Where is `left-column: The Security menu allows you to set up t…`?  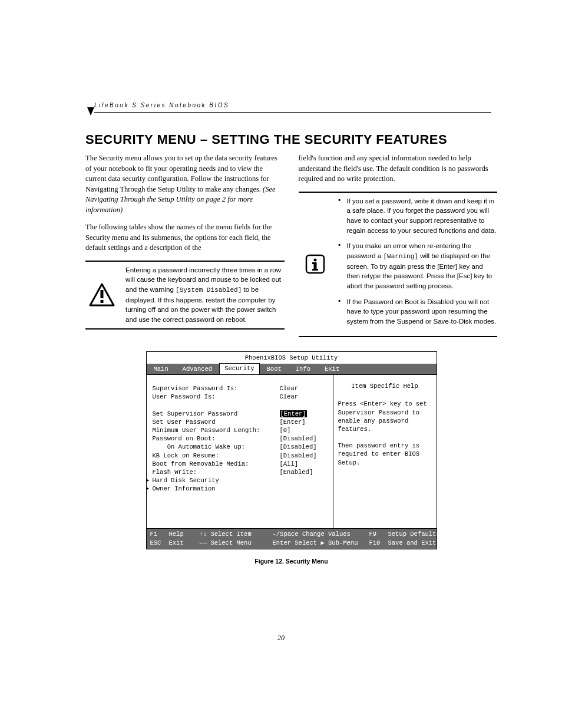 left-column: The Security menu allows you to set up t… is located at coordinates (185, 247).